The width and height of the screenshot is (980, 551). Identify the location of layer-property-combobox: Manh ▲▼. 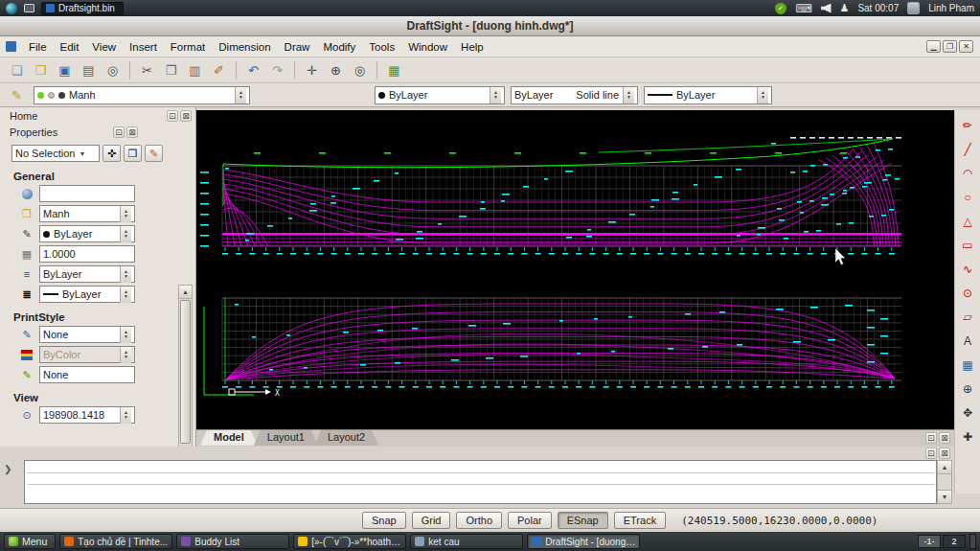
(87, 214).